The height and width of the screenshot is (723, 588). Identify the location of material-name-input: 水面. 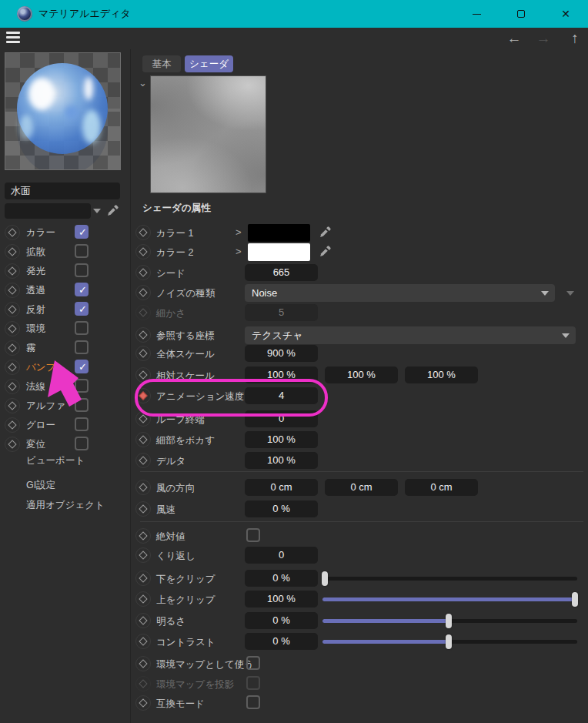
(62, 191).